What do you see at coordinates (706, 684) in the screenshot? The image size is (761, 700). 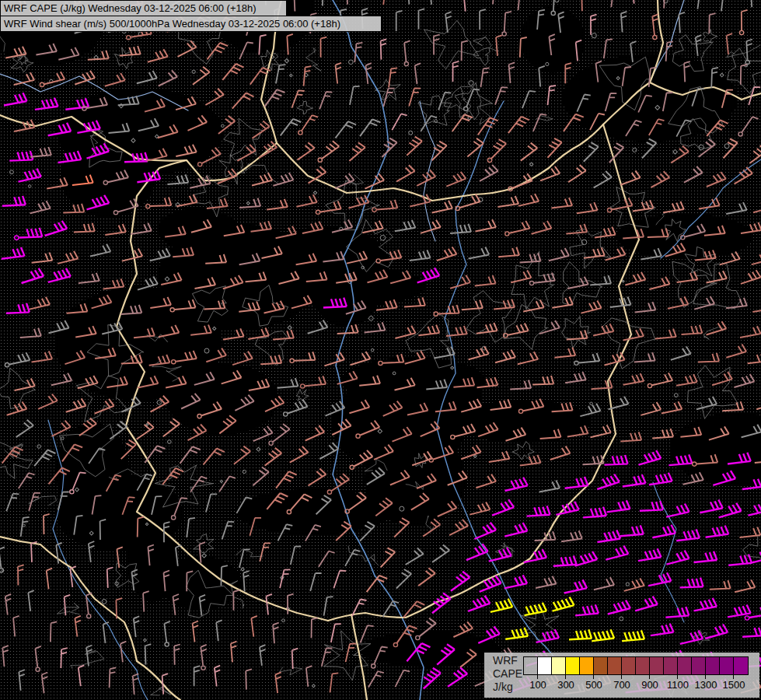 I see `legend-tick-label: 1300` at bounding box center [706, 684].